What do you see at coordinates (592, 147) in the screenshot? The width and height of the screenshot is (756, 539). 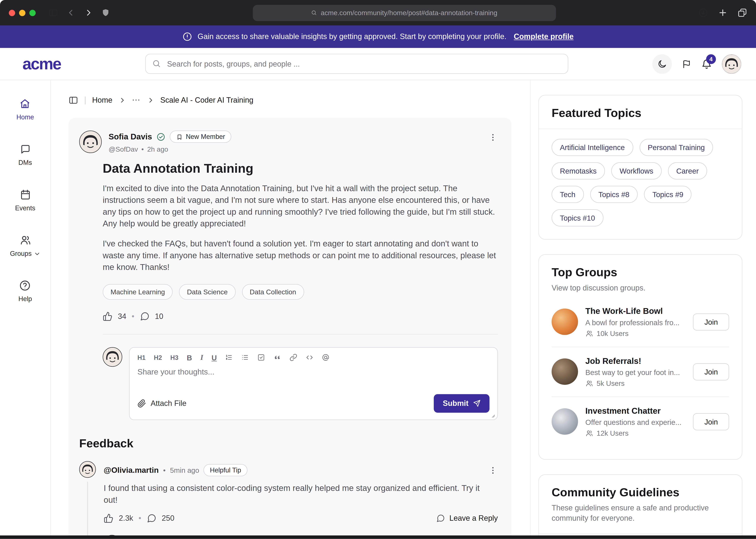 I see `topic-pill: Artificial Intelligence` at bounding box center [592, 147].